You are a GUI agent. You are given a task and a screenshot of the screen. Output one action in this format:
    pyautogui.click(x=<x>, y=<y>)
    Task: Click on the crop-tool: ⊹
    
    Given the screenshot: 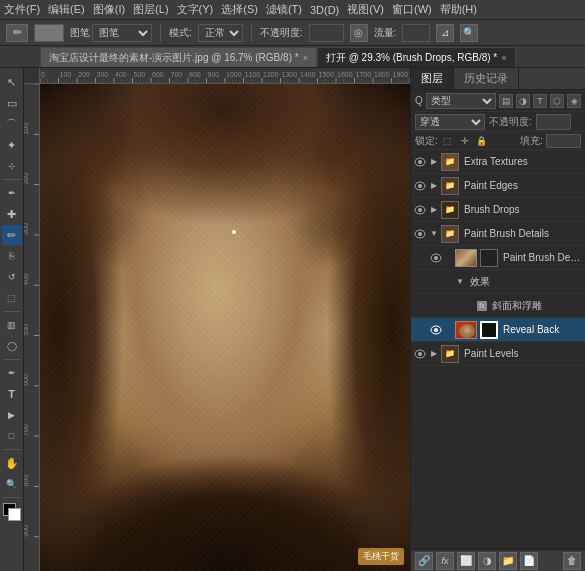 What is the action you would take?
    pyautogui.click(x=12, y=166)
    